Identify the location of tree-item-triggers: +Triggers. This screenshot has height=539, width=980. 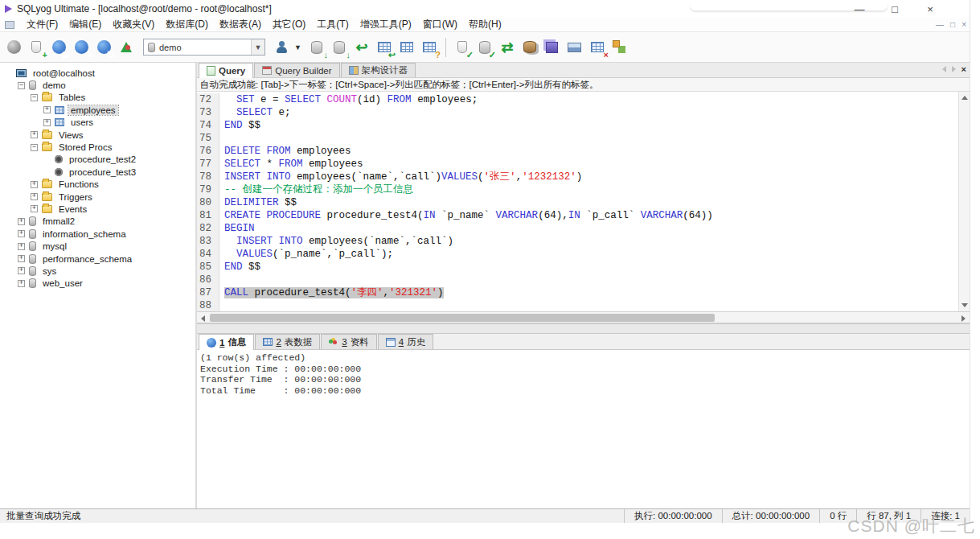
(98, 196).